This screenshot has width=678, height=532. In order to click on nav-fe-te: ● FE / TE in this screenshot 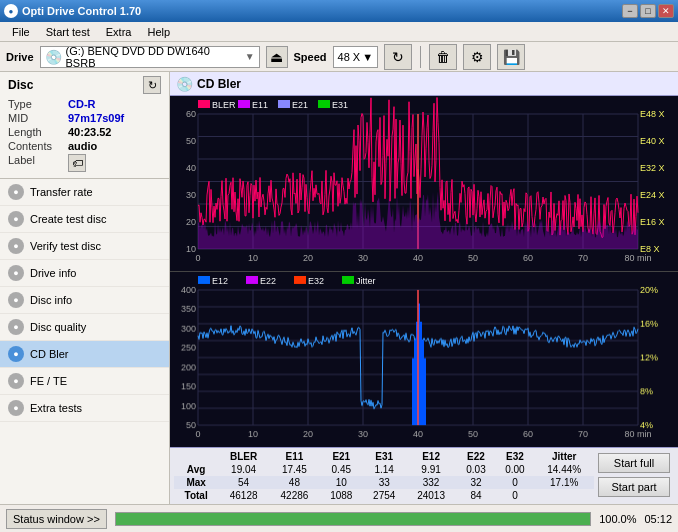, I will do `click(84, 382)`.